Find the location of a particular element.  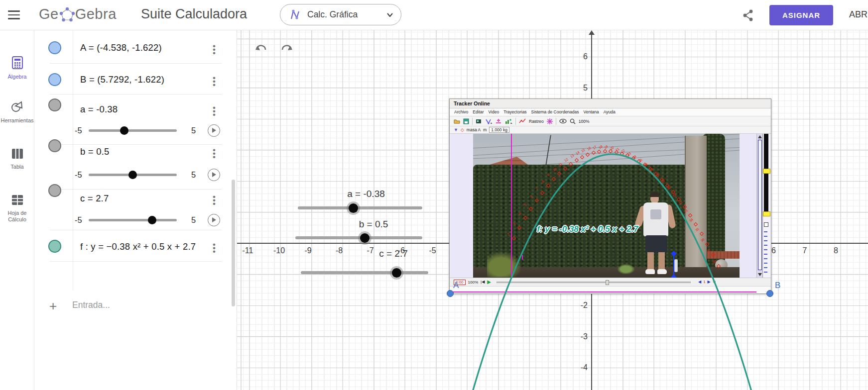

collapsed-plot-pane is located at coordinates (767, 206).